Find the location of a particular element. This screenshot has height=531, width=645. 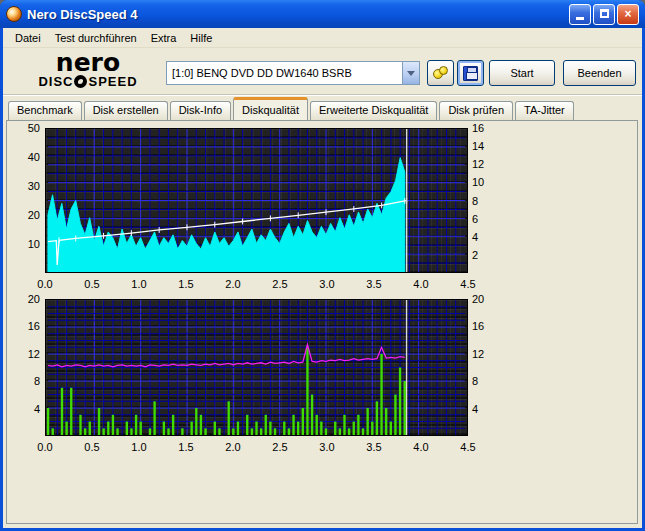

start-button: Start is located at coordinates (522, 73).